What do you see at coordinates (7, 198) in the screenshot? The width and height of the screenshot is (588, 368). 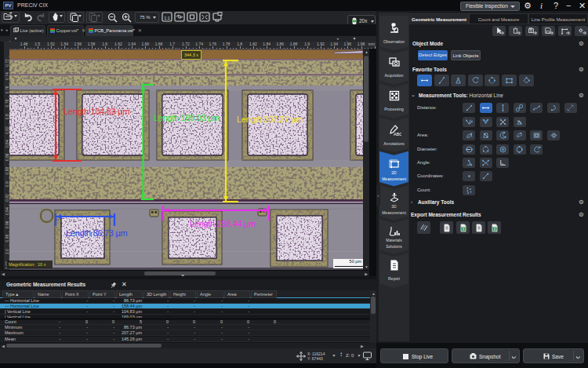 I see `svg-text: 0.92` at bounding box center [7, 198].